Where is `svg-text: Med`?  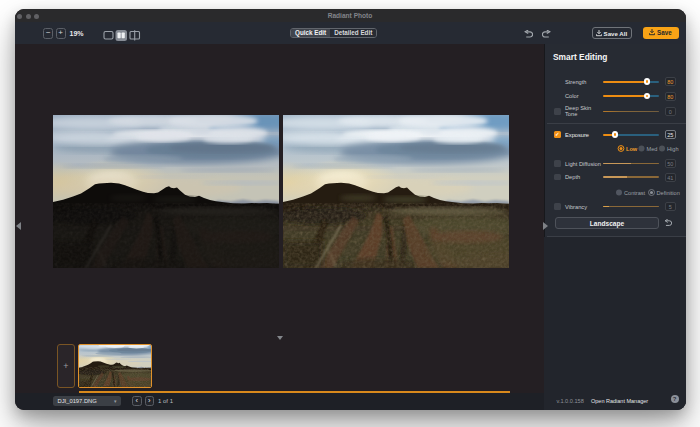 svg-text: Med is located at coordinates (652, 149).